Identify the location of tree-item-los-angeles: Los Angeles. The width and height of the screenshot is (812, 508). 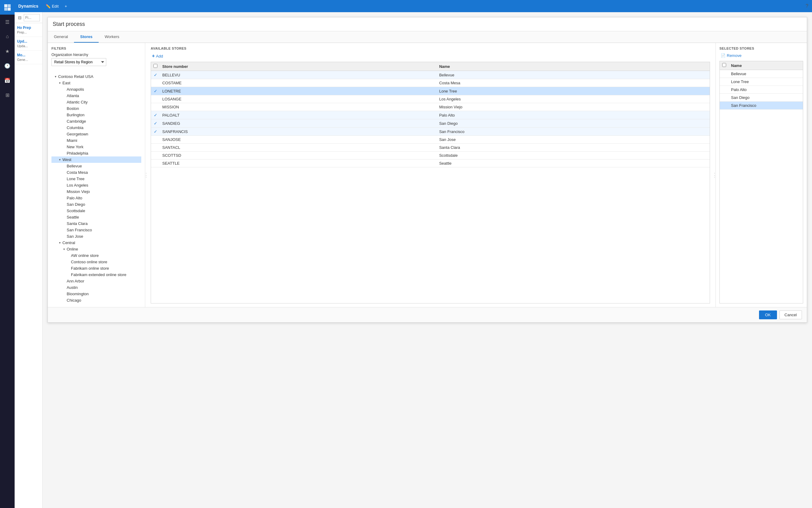
(96, 185).